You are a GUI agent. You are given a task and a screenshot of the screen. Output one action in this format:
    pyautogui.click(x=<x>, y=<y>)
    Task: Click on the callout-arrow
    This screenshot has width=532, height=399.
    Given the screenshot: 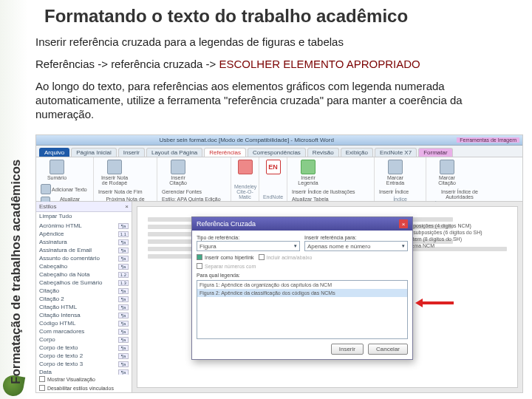 What is the action you would take?
    pyautogui.click(x=434, y=303)
    